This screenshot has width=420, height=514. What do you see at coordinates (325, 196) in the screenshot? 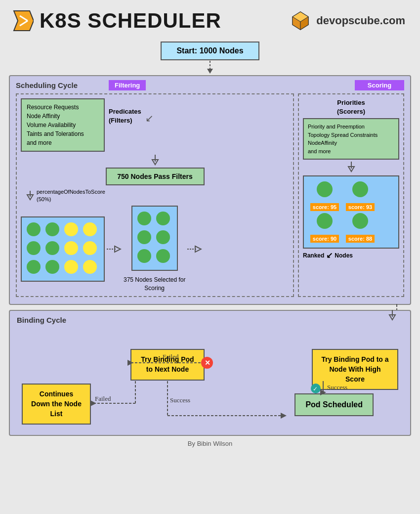
I see `scored-cell-95: score: 95` at bounding box center [325, 196].